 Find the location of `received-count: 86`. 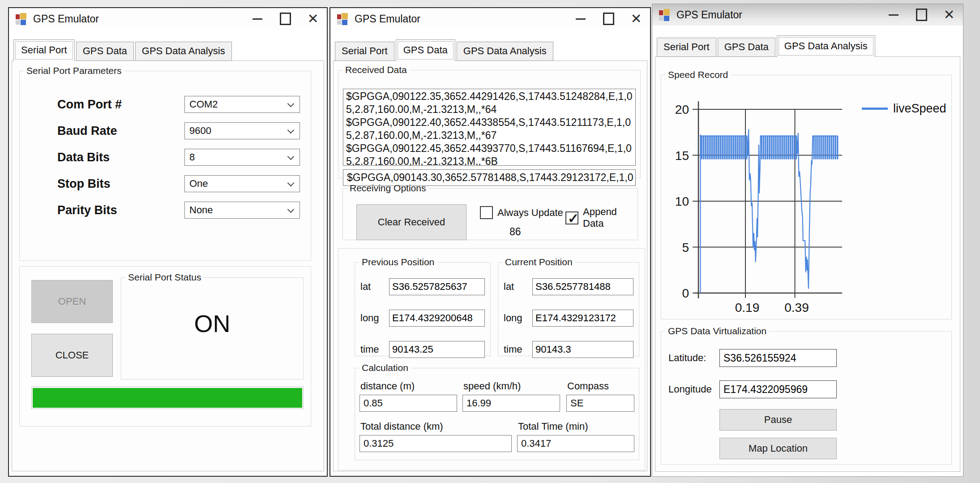

received-count: 86 is located at coordinates (515, 232).